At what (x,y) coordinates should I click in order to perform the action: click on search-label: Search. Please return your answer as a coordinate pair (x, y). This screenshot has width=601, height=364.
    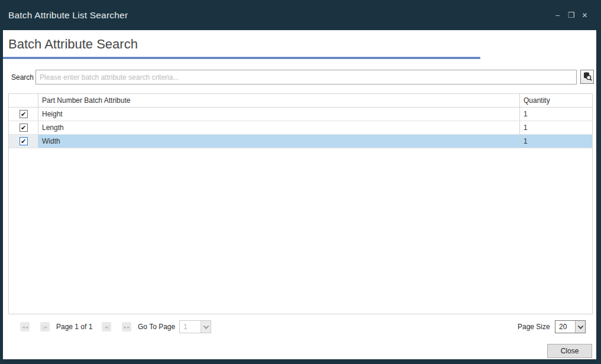
    Looking at the image, I should click on (20, 77).